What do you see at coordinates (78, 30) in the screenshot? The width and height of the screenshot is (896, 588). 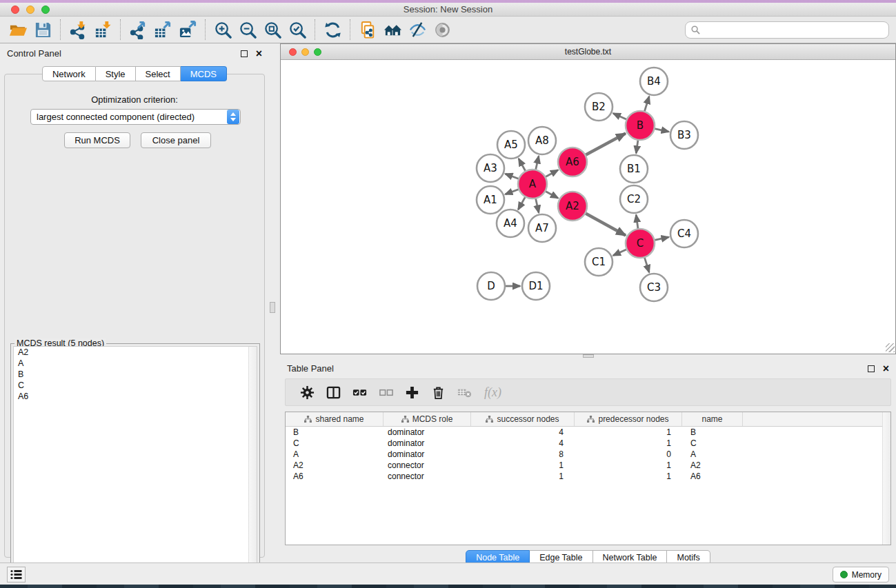 I see `import-network-button` at bounding box center [78, 30].